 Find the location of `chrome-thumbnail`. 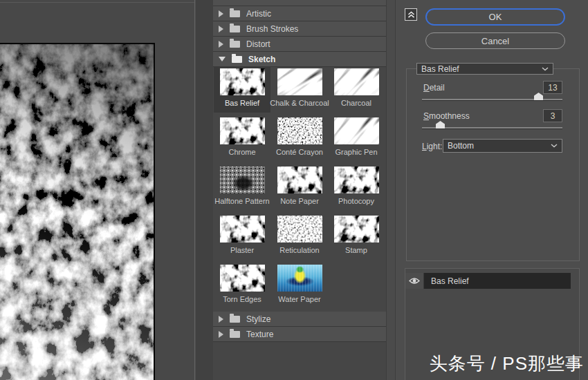

chrome-thumbnail is located at coordinates (242, 131).